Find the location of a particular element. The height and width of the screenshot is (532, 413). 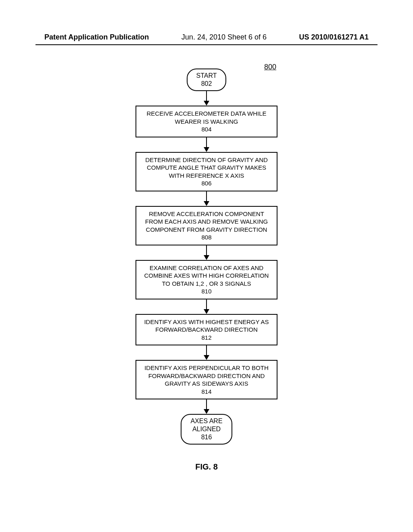

step-num: 812 is located at coordinates (206, 338).